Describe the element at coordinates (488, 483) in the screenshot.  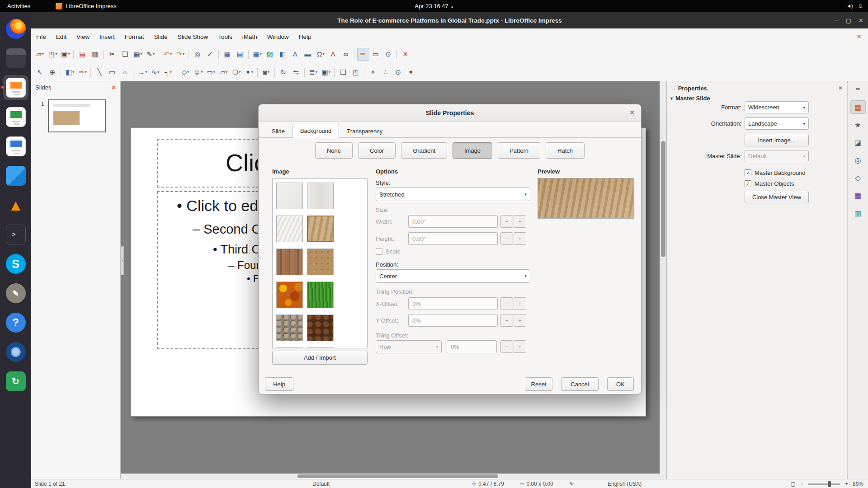
I see `cursor-position-status: ✛ 0.47 / 6.79` at that location.